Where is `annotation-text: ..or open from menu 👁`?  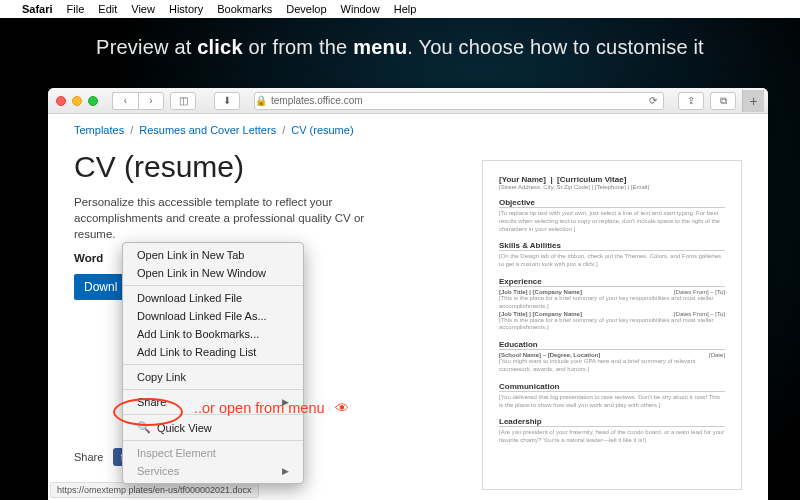
annotation-text: ..or open from menu 👁 is located at coordinates (272, 408).